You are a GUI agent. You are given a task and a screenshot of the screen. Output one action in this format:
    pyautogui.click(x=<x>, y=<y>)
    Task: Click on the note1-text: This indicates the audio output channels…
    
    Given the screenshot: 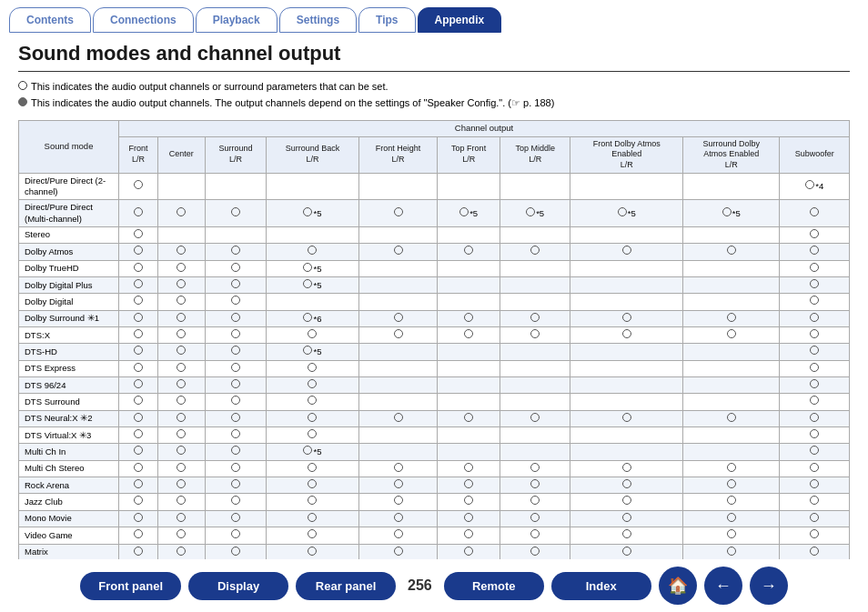 What is the action you would take?
    pyautogui.click(x=209, y=87)
    